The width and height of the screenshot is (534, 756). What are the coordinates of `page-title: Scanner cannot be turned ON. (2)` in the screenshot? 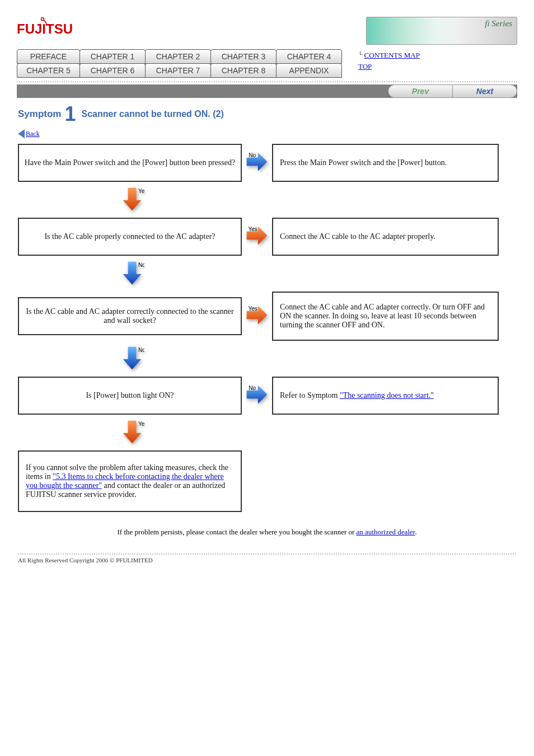 It's located at (153, 114).